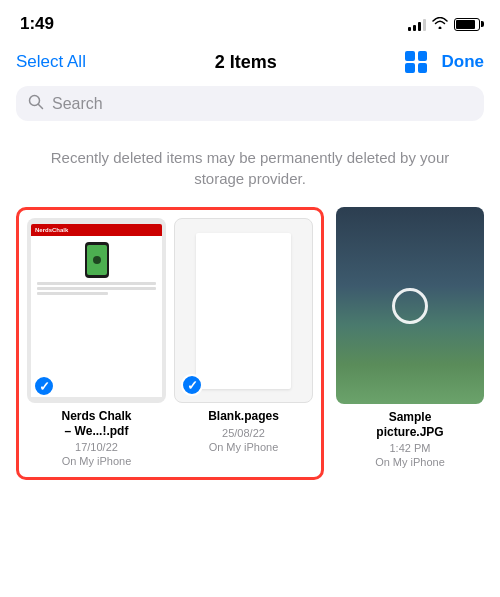  Describe the element at coordinates (250, 104) in the screenshot. I see `search-bar: Search` at that location.